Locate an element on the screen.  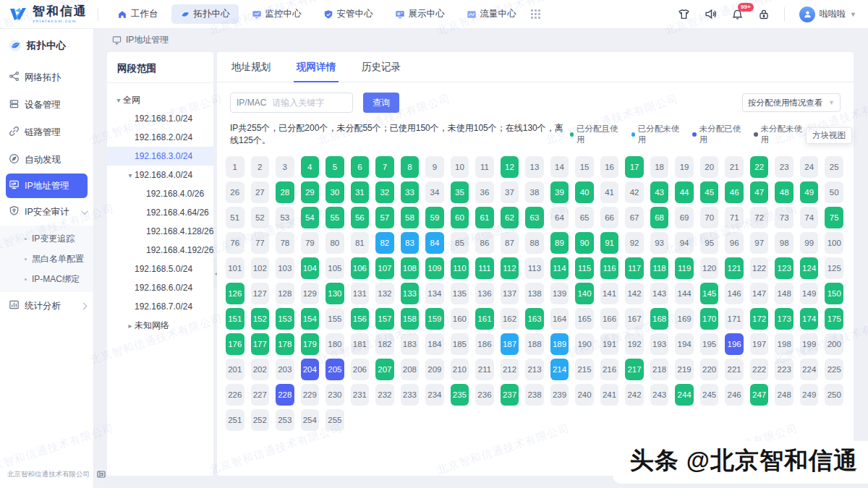
sidebar-collapse-icon is located at coordinates (101, 474).